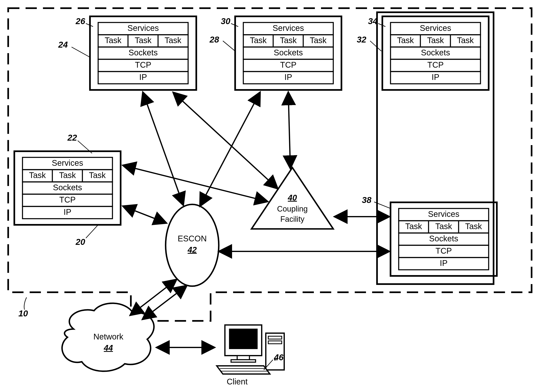  I want to click on stack-32: Services Task Task Task Sockets TCP IP, so click(436, 53).